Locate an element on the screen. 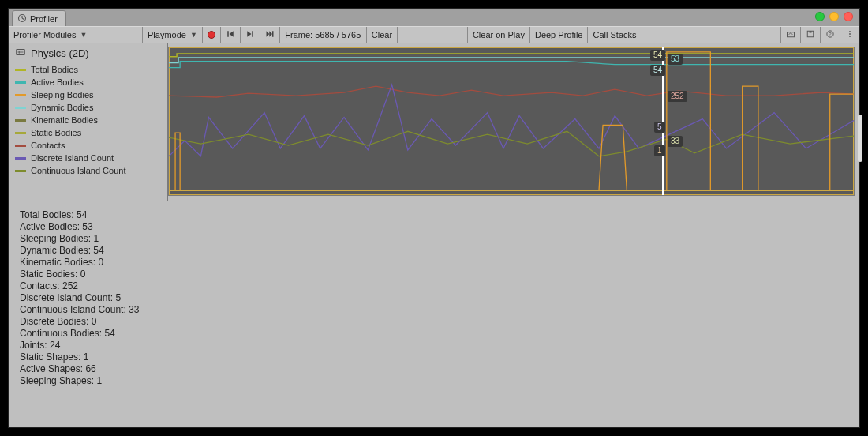  legend-label: Active Bodies is located at coordinates (57, 82).